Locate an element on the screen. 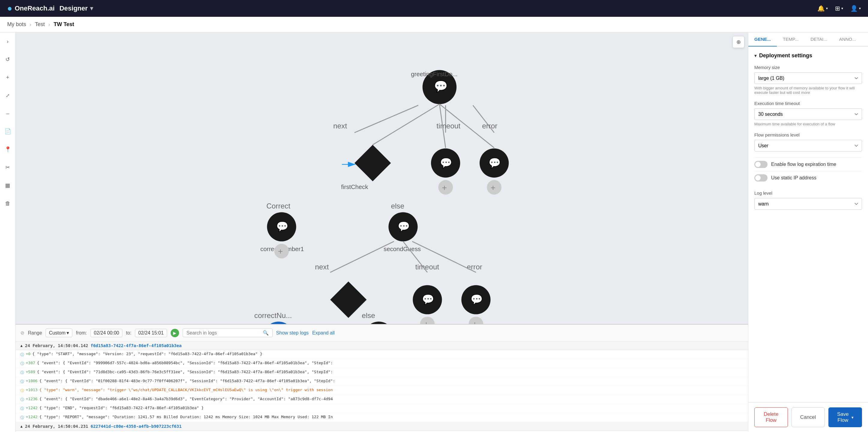 This screenshot has width=868, height=432. log-toolbar: ⊘ Range Custom ▾ from: 02/24 00:00 to: 0… is located at coordinates (382, 333).